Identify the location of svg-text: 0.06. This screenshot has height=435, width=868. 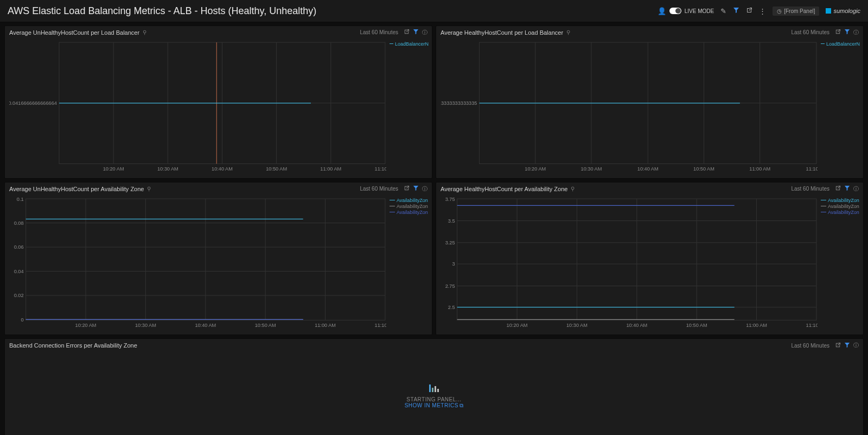
(19, 247).